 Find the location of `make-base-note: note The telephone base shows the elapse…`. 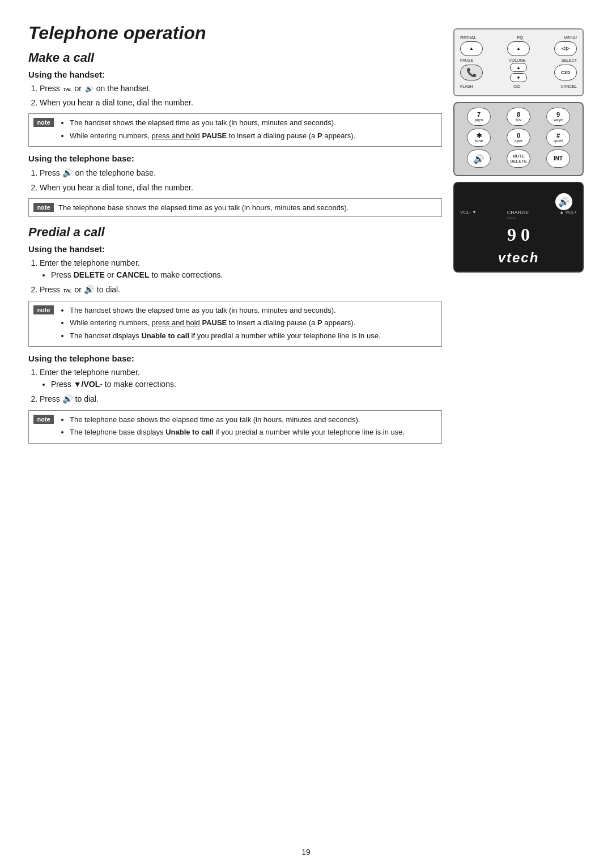

make-base-note: note The telephone base shows the elapse… is located at coordinates (235, 208).